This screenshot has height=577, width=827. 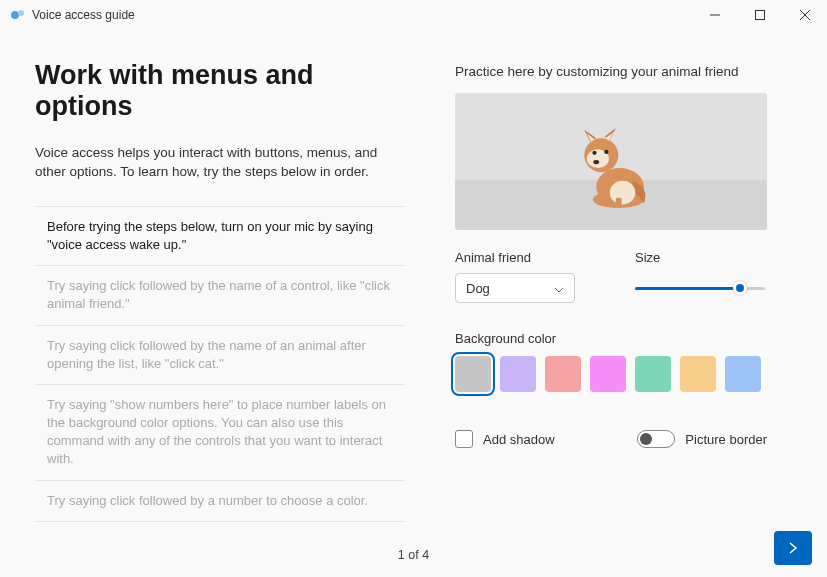 What do you see at coordinates (726, 440) in the screenshot?
I see `picture-border-label: Picture border` at bounding box center [726, 440].